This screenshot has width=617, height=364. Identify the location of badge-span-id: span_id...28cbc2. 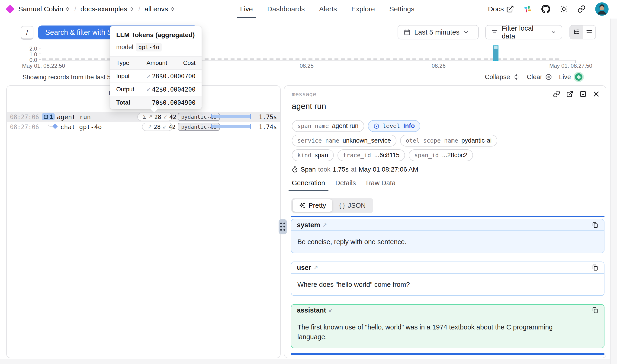
(441, 155).